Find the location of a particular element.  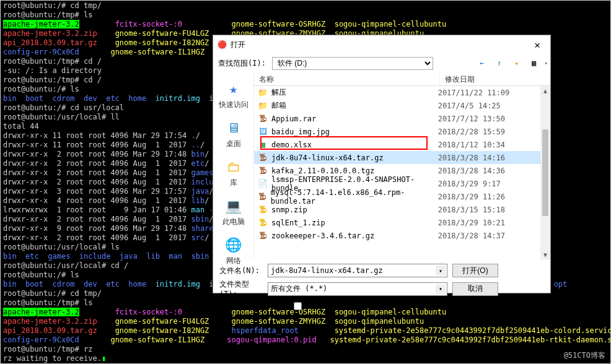

scroll-down-icon: ▼ is located at coordinates (545, 255).